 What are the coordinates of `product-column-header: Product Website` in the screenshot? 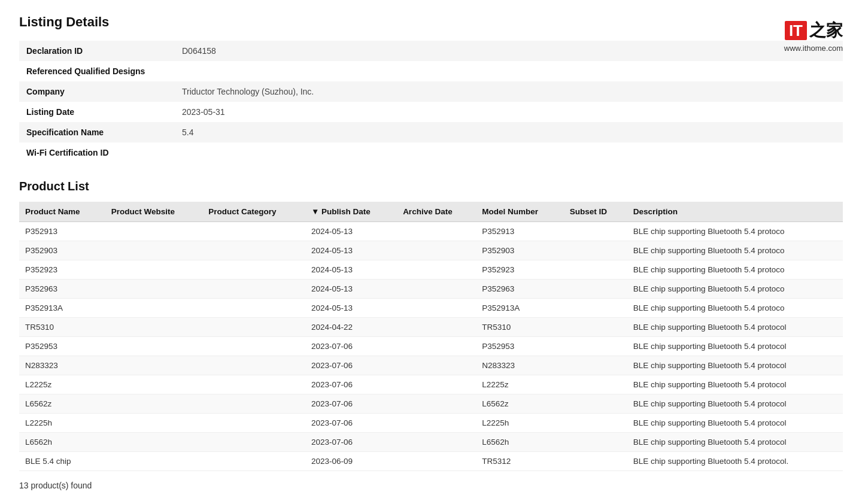 It's located at (154, 212).